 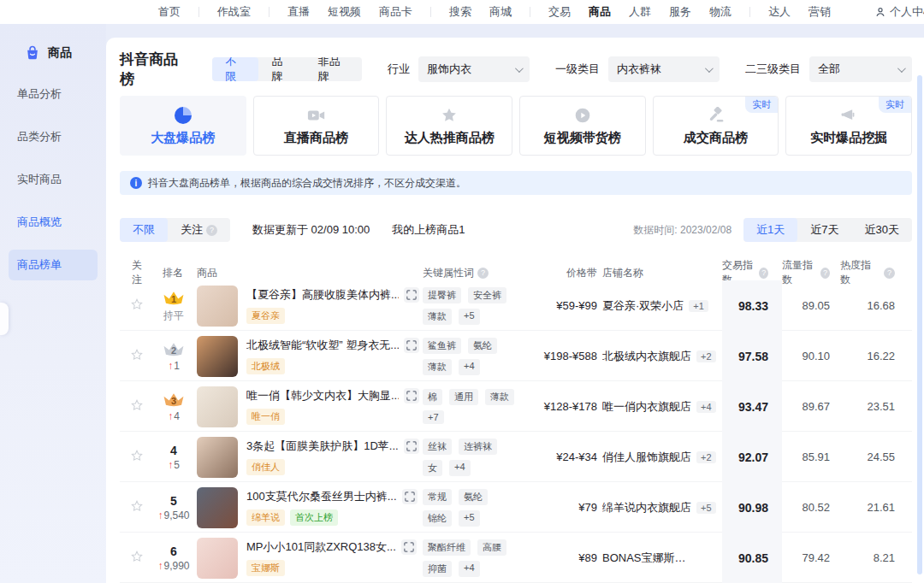 I want to click on sidebar-menu: 单品分析品类分析实时商品商品概览商品榜单, so click(x=53, y=180).